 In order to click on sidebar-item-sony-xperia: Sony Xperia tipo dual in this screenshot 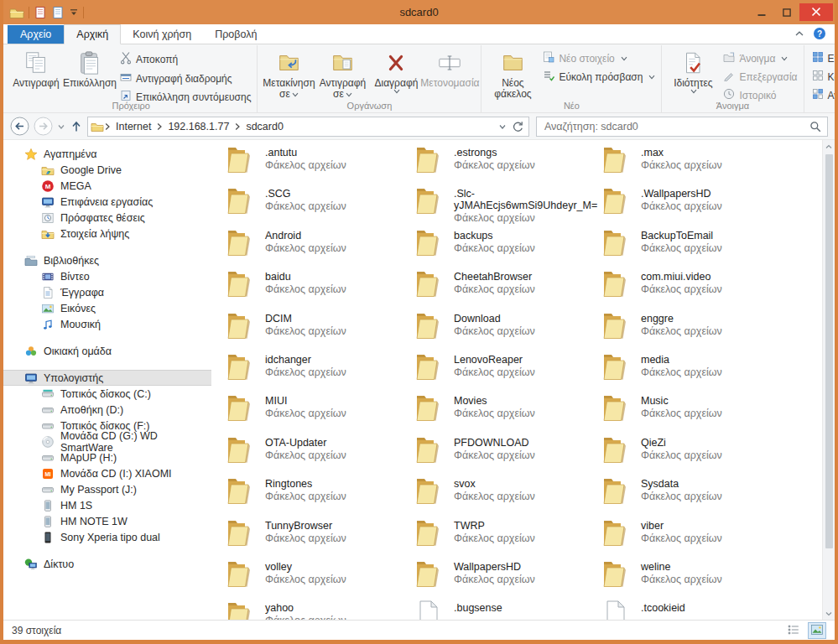, I will do `click(107, 537)`.